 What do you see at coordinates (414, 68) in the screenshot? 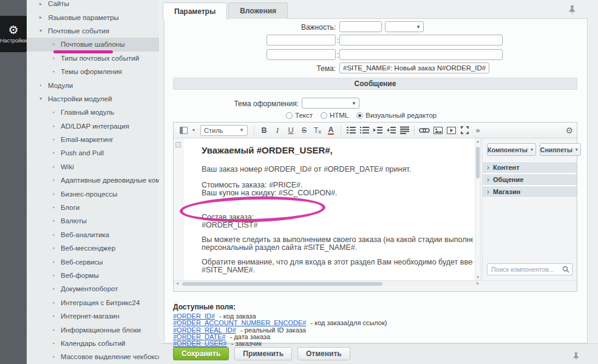
I see `subject-input` at bounding box center [414, 68].